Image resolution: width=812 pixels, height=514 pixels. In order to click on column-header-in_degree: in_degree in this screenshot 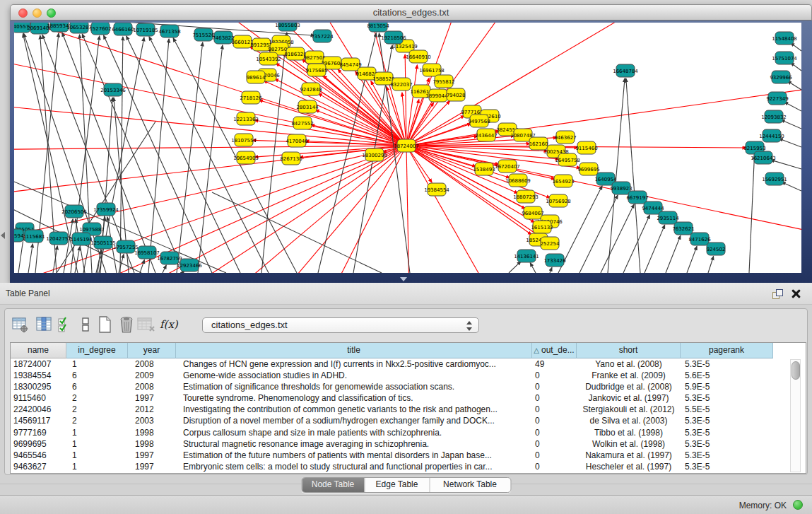, I will do `click(98, 351)`.